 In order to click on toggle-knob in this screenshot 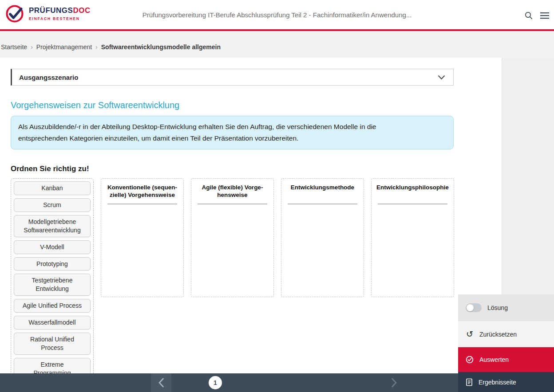, I will do `click(470, 308)`.